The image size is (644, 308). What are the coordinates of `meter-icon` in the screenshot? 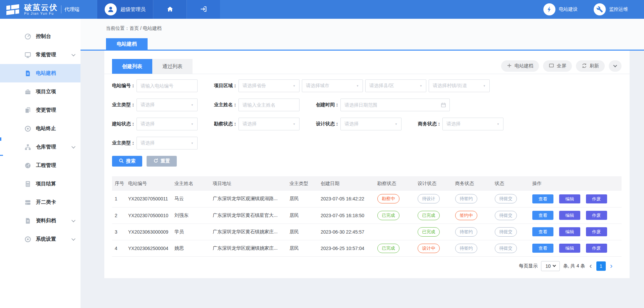 It's located at (28, 166).